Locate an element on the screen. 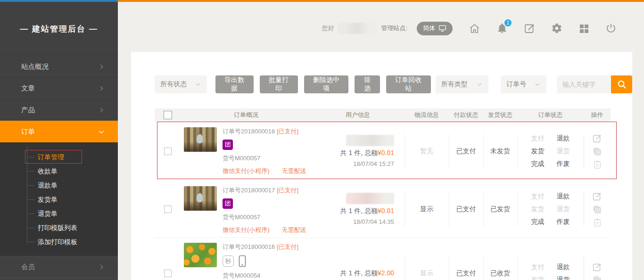 This screenshot has height=280, width=644. redacted-customer-name is located at coordinates (370, 140).